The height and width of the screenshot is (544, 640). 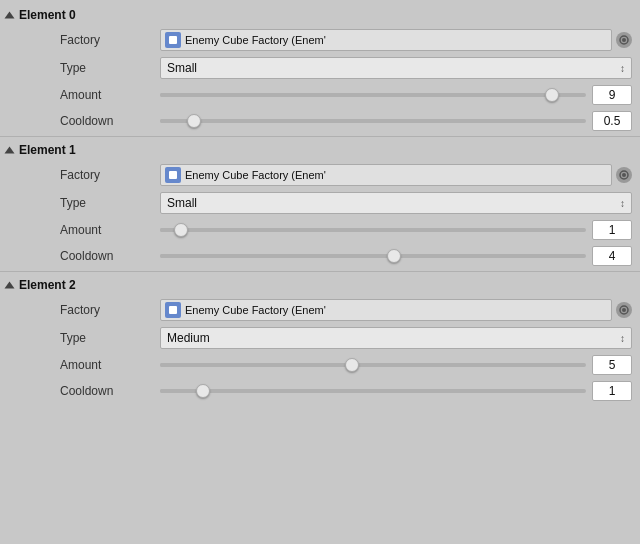 I want to click on factory-text-2: Enemy Cube Factory (Enem', so click(x=396, y=310).